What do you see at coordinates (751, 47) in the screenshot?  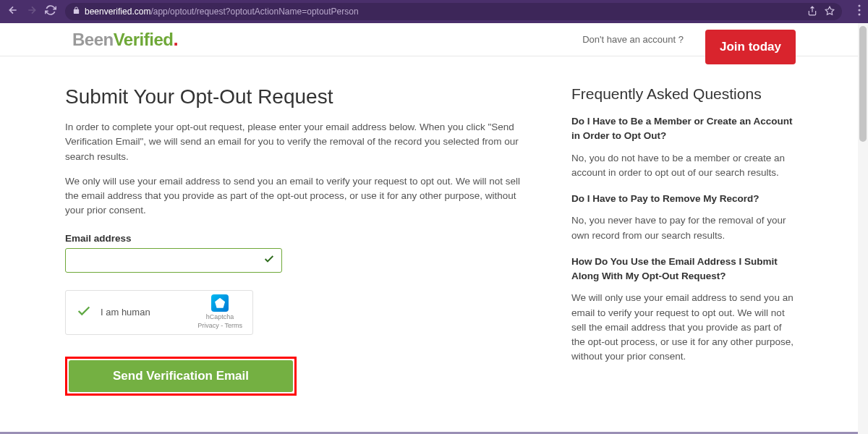 I see `join-button: Join today` at bounding box center [751, 47].